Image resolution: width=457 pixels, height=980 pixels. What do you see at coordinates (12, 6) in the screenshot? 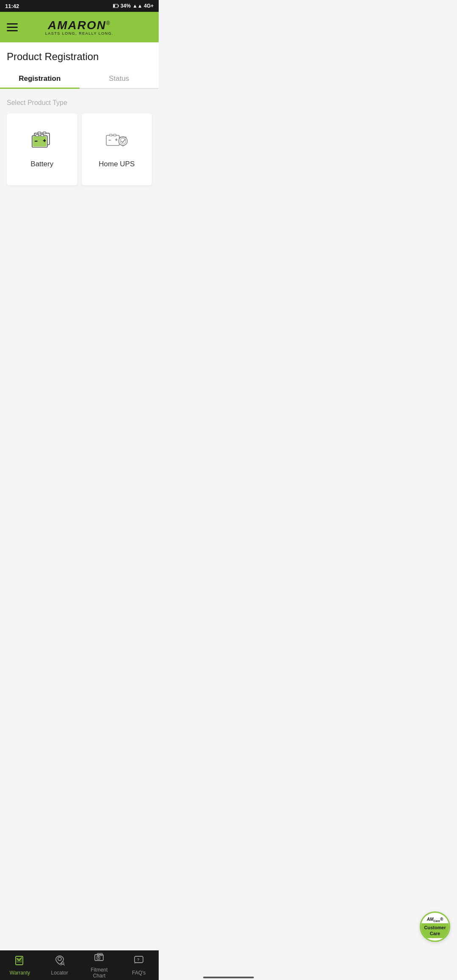
I see `status-time: 11:42` at bounding box center [12, 6].